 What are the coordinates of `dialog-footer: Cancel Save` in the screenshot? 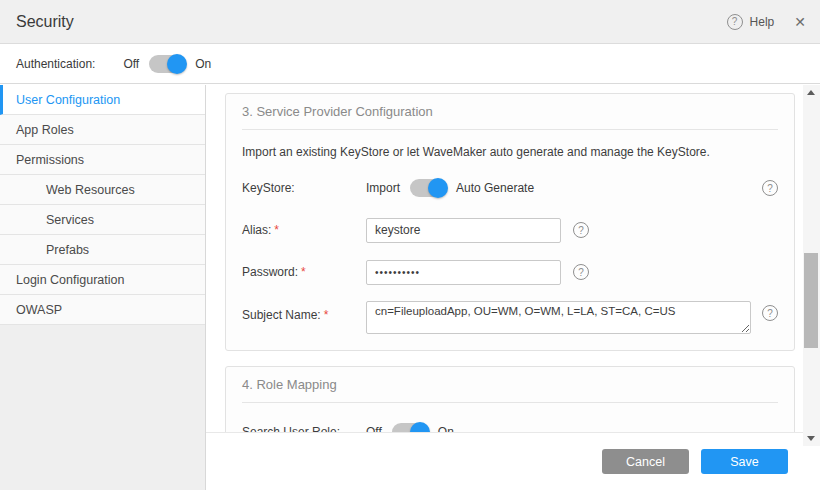 It's located at (504, 461).